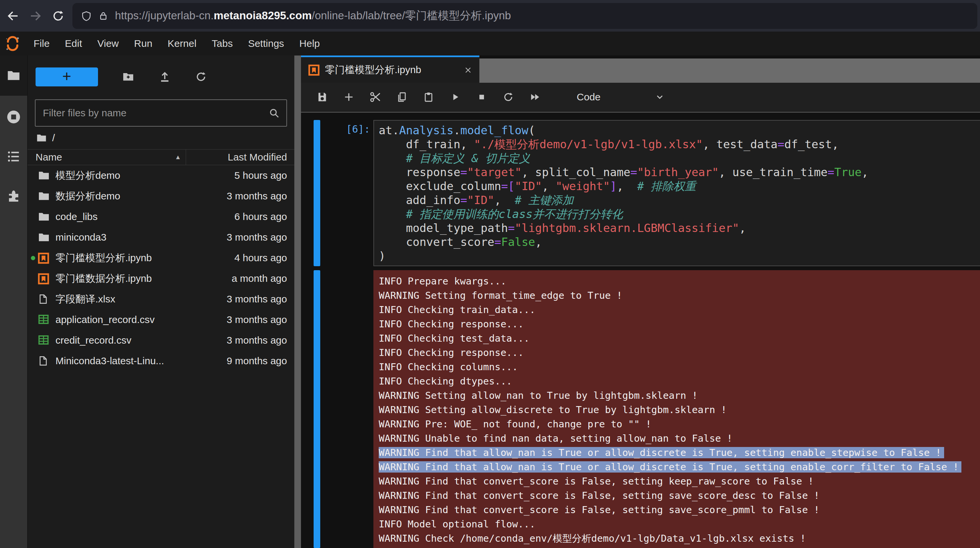 This screenshot has height=548, width=980. Describe the element at coordinates (161, 113) in the screenshot. I see `filter-files-box` at that location.